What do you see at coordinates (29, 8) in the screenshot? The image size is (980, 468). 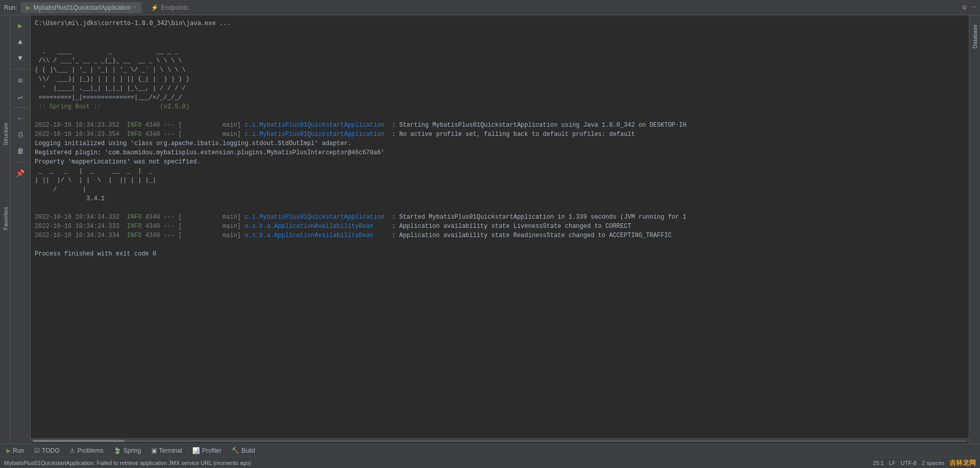 I see `run-tab-icon: ▶` at bounding box center [29, 8].